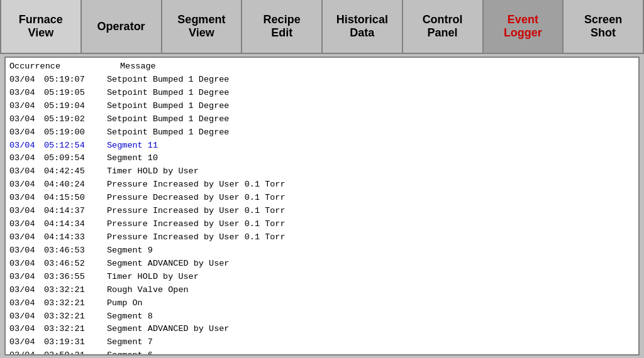 The image size is (644, 358). What do you see at coordinates (322, 237) in the screenshot?
I see `log-row: 03/0404:14:33Pressure Increased by User …` at bounding box center [322, 237].